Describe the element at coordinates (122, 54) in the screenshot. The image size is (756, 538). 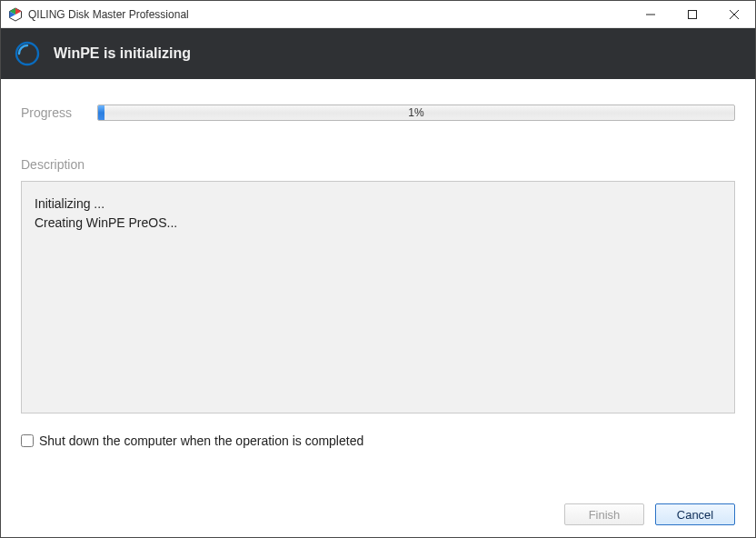
I see `task-title: WinPE is initializing` at that location.